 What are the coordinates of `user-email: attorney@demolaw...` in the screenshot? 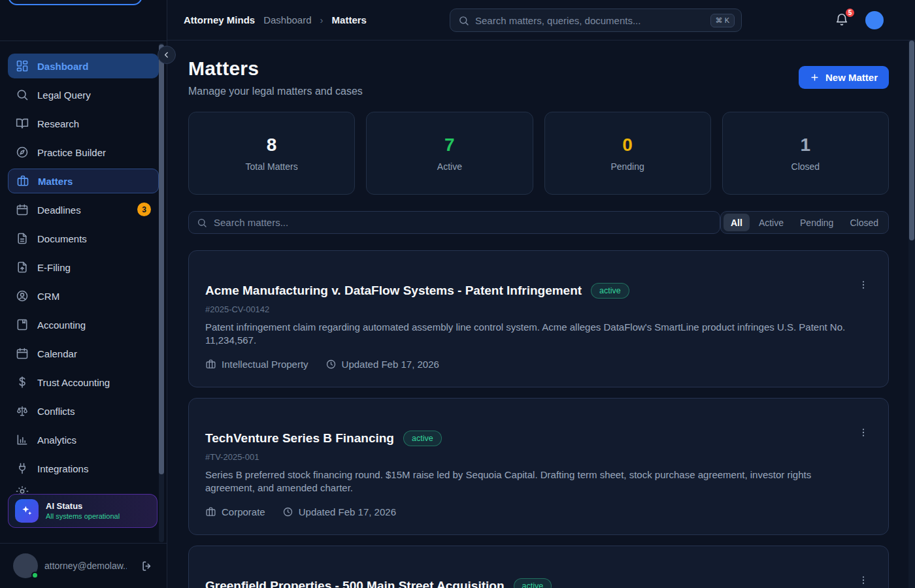 It's located at (86, 566).